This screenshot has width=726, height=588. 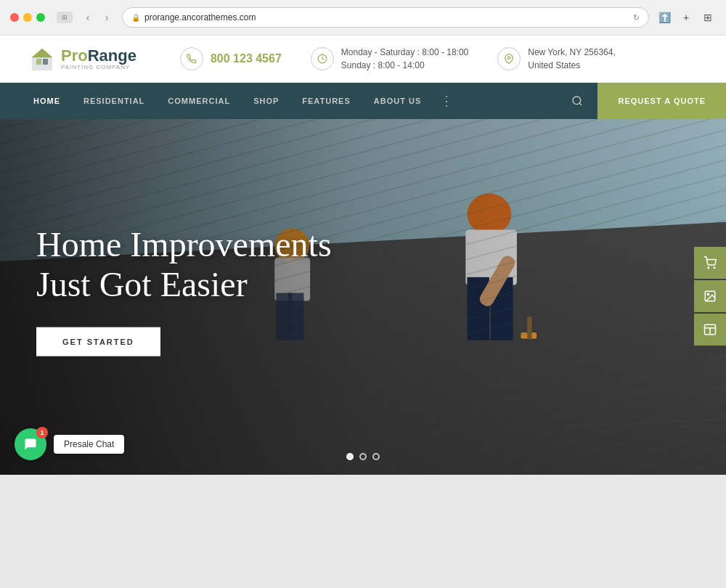 I want to click on browser-titlebar: ⊞ ‹ › 🔒 prorange.ancorathemes.com ↻ ⬆️ +…, so click(x=363, y=17).